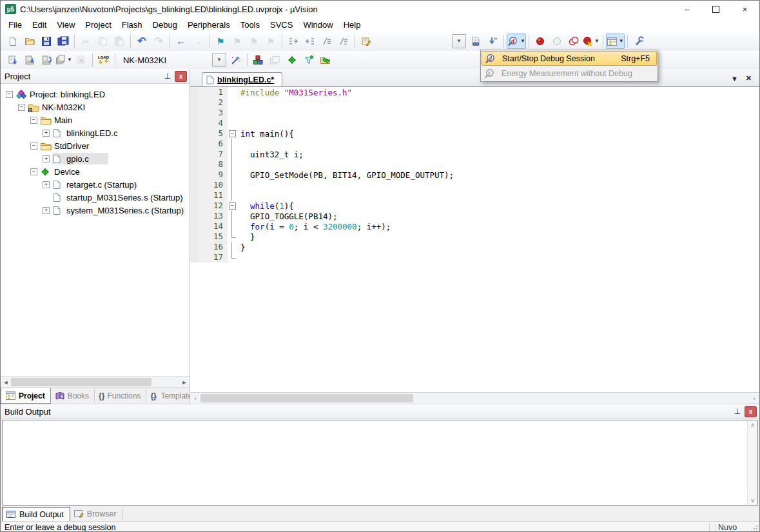 The height and width of the screenshot is (532, 760). What do you see at coordinates (180, 76) in the screenshot?
I see `project-panel-close-button: x` at bounding box center [180, 76].